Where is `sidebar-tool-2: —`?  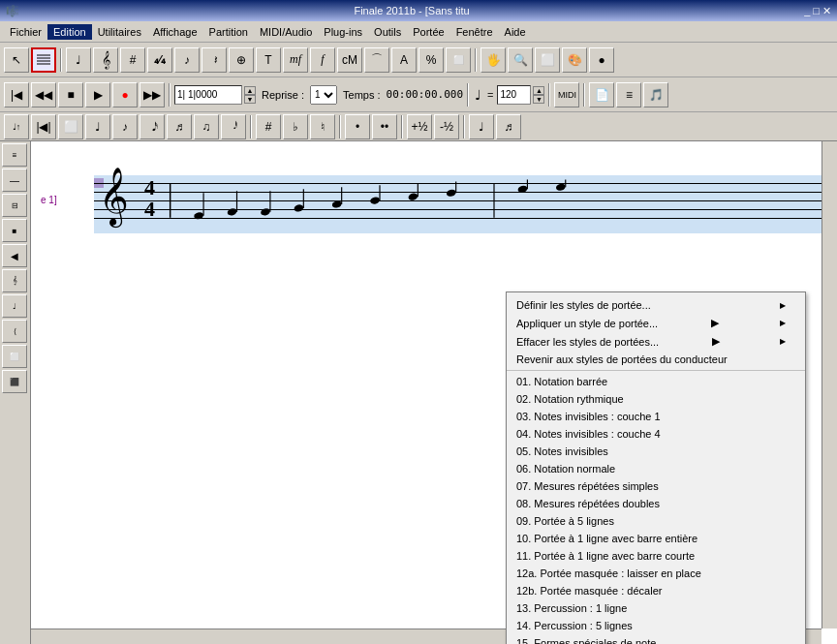 sidebar-tool-2: — is located at coordinates (15, 180).